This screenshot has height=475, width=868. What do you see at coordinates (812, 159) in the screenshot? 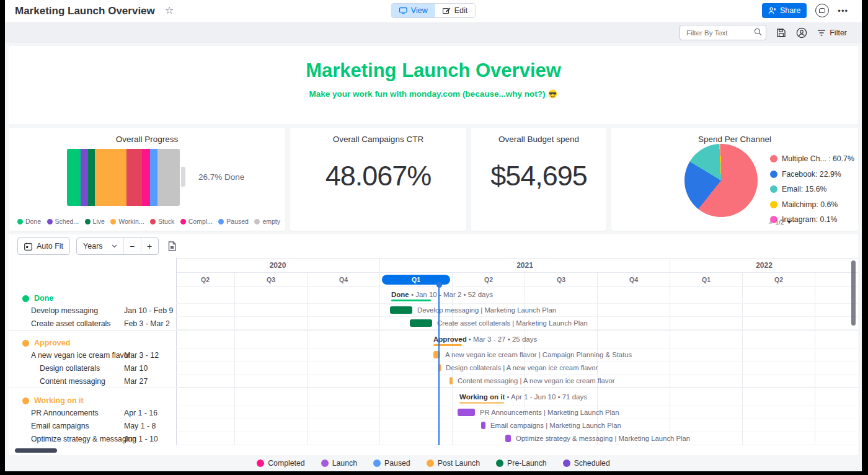
I see `pie-legend-item: Multiple Ch... : 60.7%` at bounding box center [812, 159].